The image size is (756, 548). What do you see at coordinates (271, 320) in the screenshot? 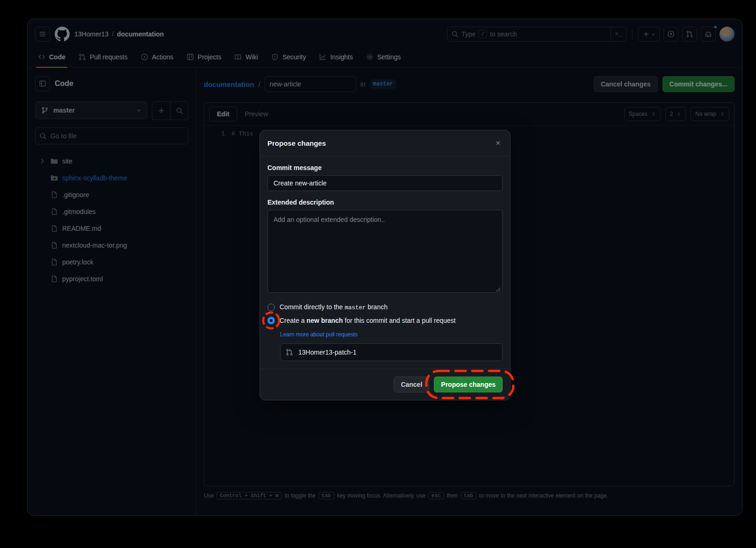
I see `radio-checked` at bounding box center [271, 320].